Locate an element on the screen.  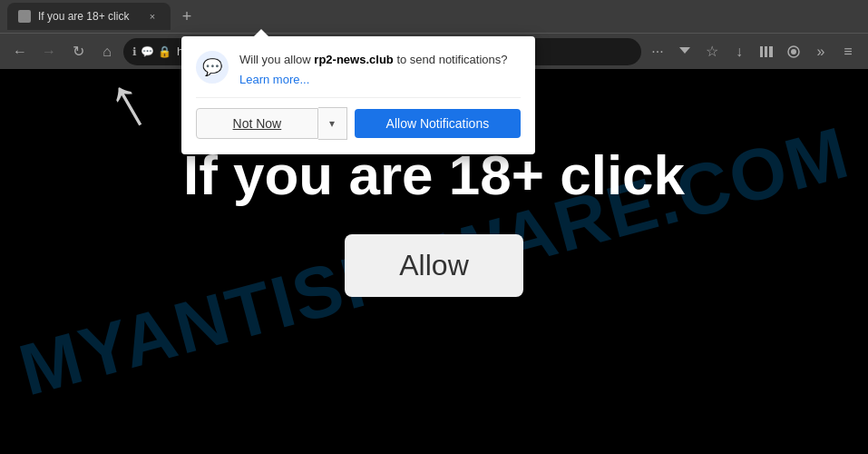
learn-more-link: Learn more... is located at coordinates (374, 80).